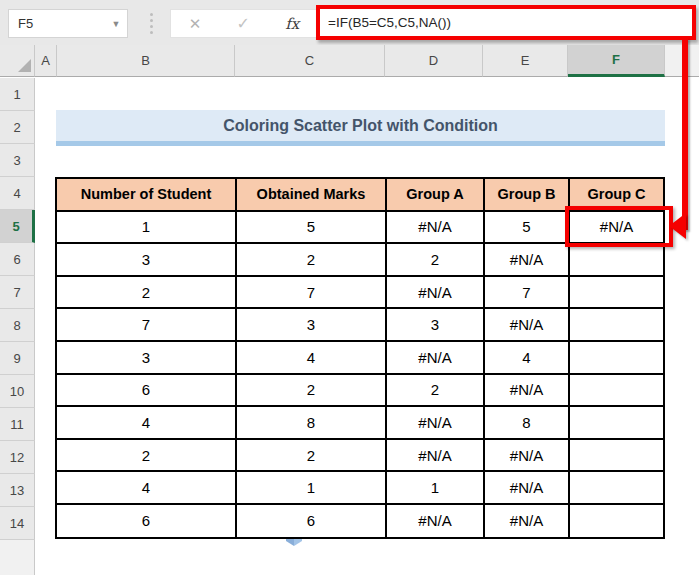 The image size is (699, 575). I want to click on resize-handle-dots-icon, so click(152, 24).